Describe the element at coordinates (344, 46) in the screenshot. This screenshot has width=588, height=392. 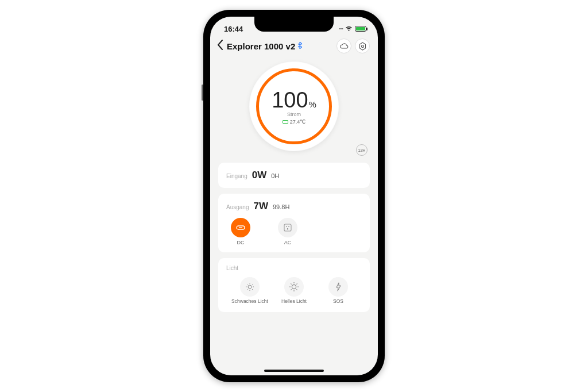
I see `cloud-button` at that location.